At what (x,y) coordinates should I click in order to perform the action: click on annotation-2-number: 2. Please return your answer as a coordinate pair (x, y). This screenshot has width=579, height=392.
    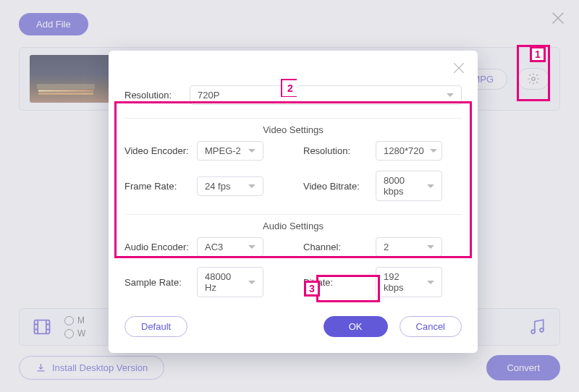
    Looking at the image, I should click on (290, 88).